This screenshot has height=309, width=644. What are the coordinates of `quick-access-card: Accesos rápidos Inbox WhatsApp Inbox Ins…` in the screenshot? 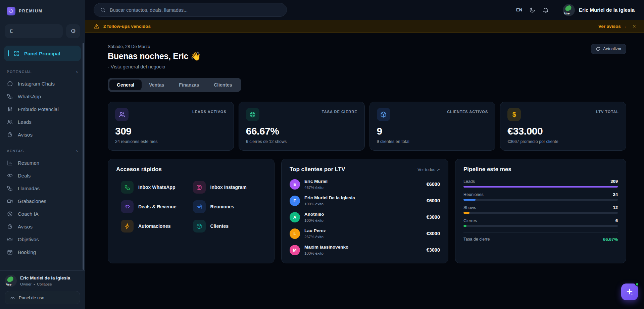 It's located at (191, 211).